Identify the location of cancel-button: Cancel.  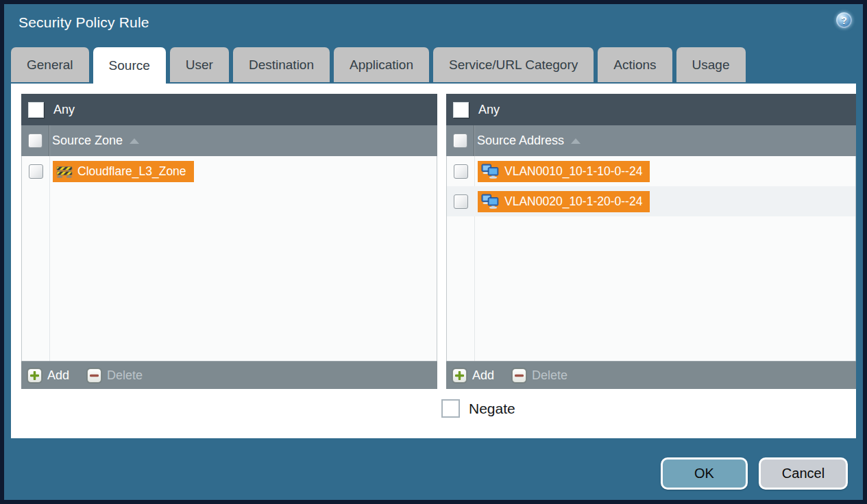
(803, 474).